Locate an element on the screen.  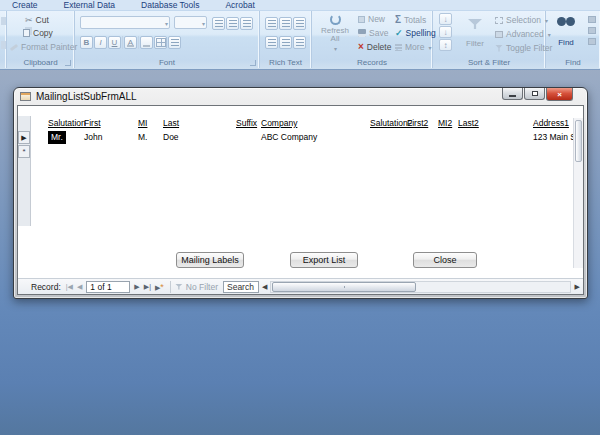
grid-row: Mr.JohnM.DoeABC Company123 Main Street is located at coordinates (316, 138).